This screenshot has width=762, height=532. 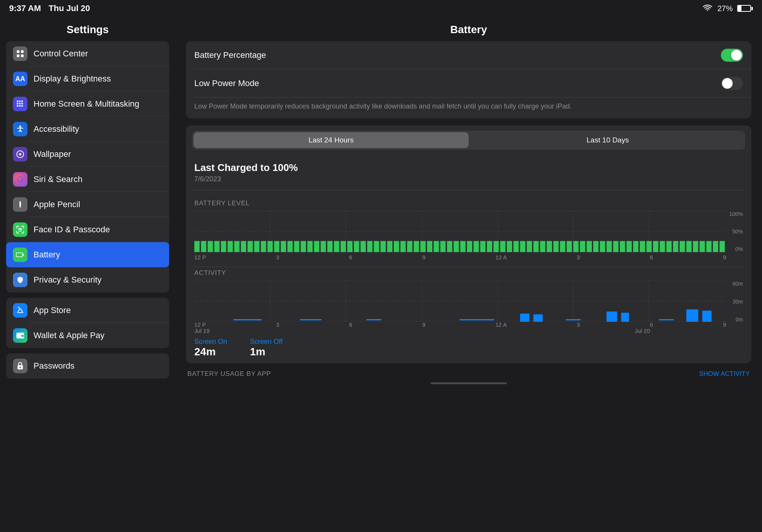 I want to click on pencil-icon, so click(x=20, y=204).